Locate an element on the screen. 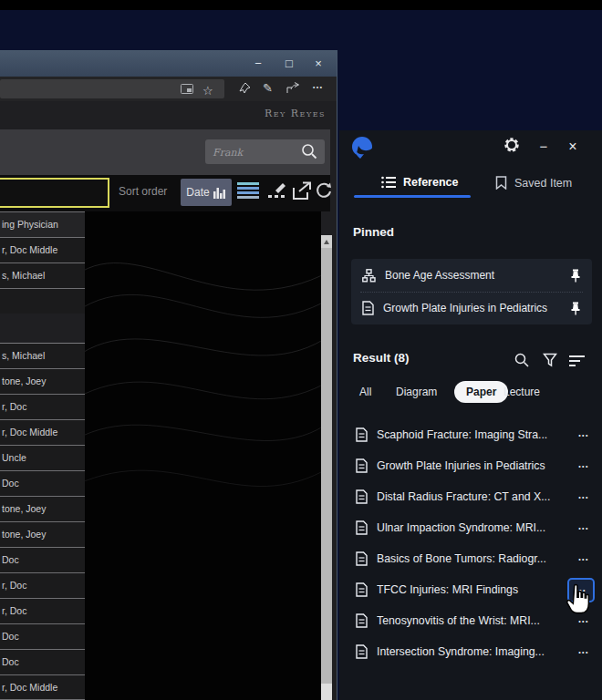  result-item: Growth Plate Injuries in Pediatrics ••• is located at coordinates (471, 466).